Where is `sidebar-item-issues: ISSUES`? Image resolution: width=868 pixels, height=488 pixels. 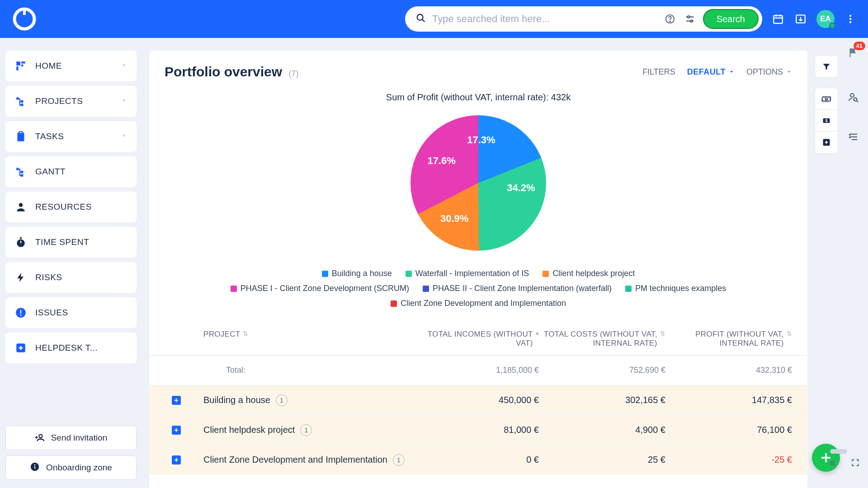
sidebar-item-issues: ISSUES is located at coordinates (71, 313).